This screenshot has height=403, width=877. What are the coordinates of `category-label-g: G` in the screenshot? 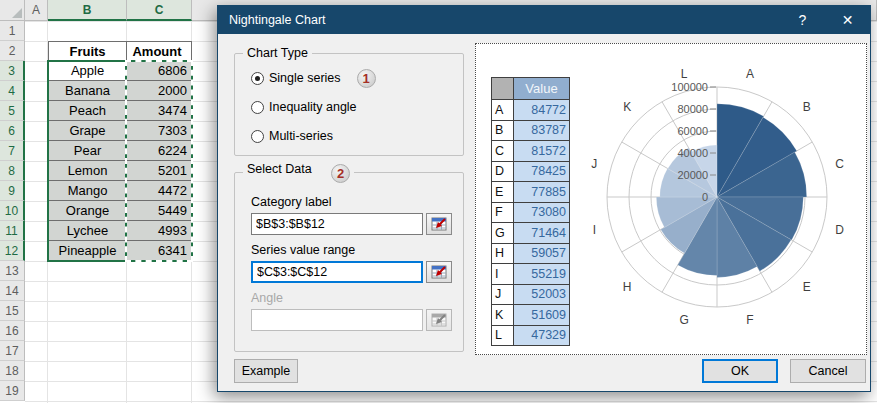 It's located at (684, 320).